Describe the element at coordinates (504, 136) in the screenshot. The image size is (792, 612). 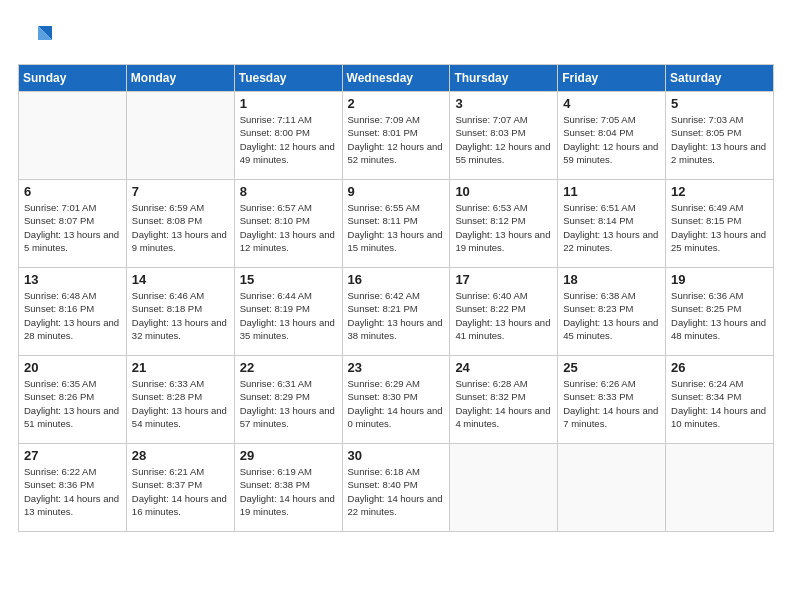
I see `calendar-cell: 3Sunrise: 7:07 AM Sunset: 8:03 PM Daylig…` at that location.